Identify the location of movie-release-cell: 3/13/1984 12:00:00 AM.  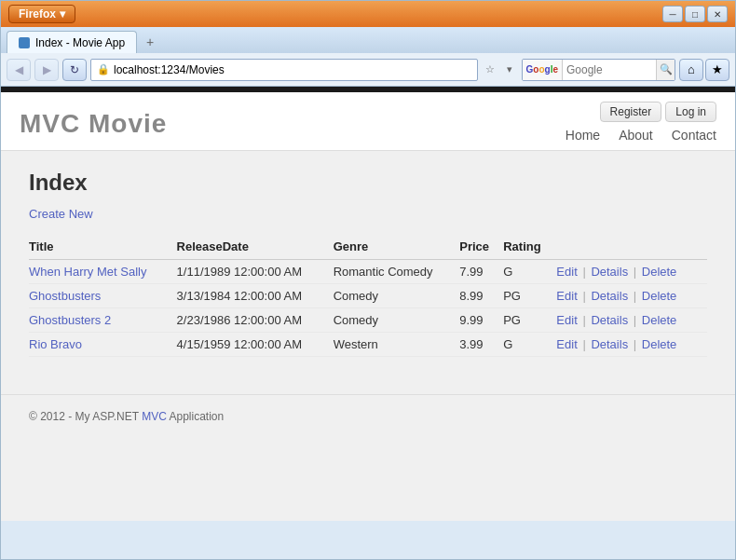
(255, 296).